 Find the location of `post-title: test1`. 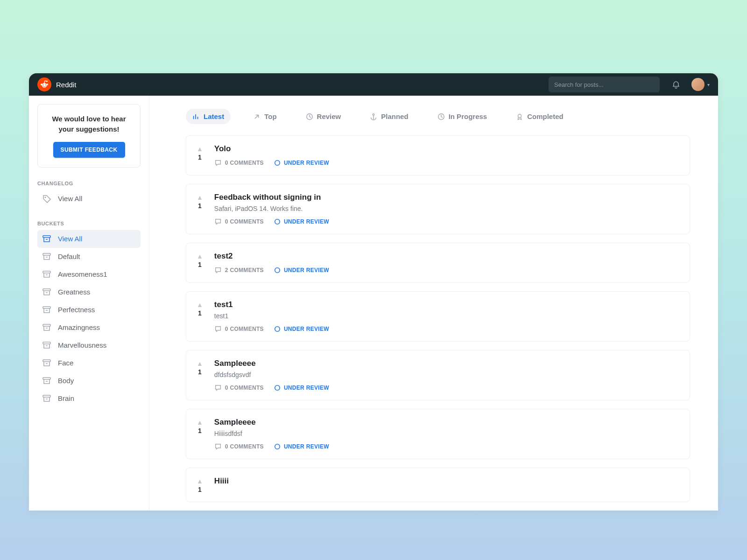

post-title: test1 is located at coordinates (447, 305).